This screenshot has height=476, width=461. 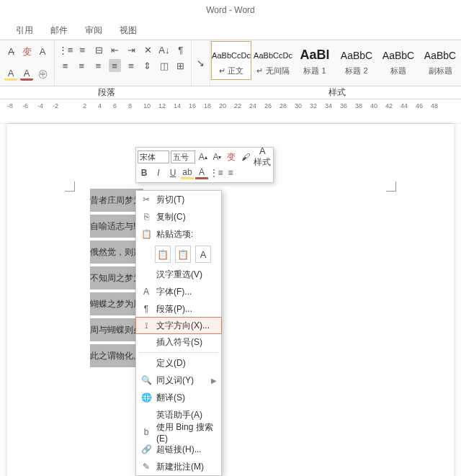 I want to click on underline-icon: U, so click(x=173, y=173).